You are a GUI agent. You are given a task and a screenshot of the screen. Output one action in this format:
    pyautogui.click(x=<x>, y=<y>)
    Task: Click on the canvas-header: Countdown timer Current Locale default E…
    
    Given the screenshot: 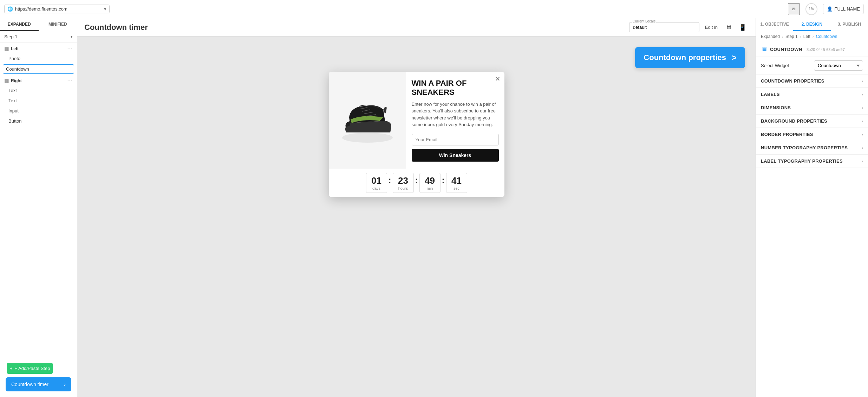 What is the action you would take?
    pyautogui.click(x=417, y=27)
    